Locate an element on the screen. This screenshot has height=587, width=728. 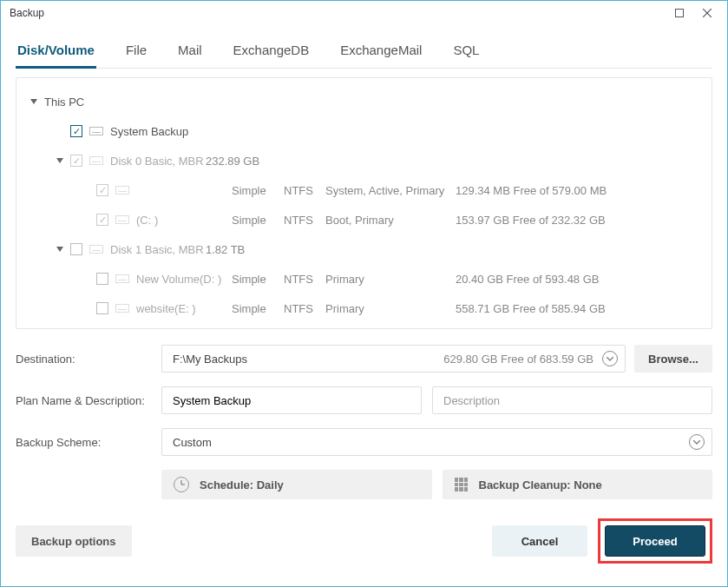
disk1-size: 1.82 TB is located at coordinates (240, 250).